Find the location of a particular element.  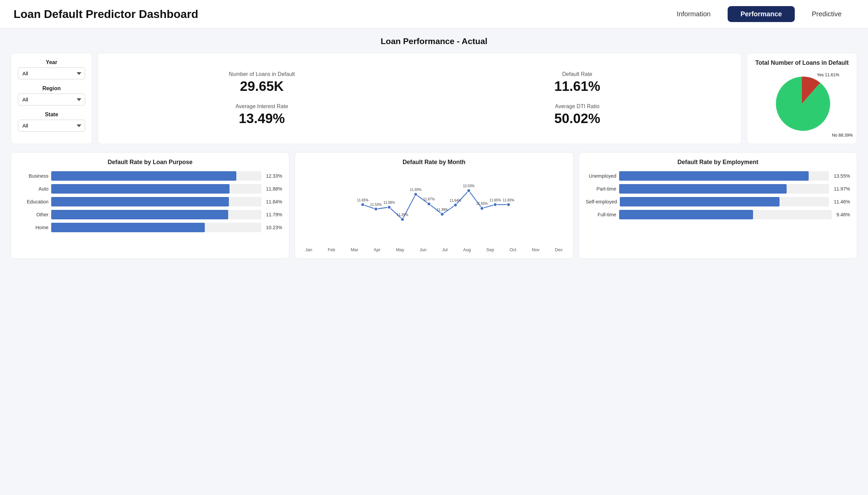

bar-value: 11.88% is located at coordinates (274, 189).